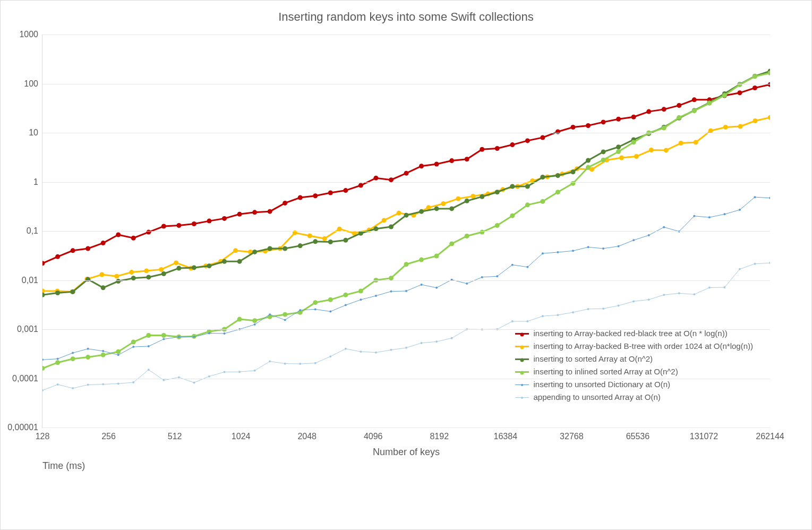 The width and height of the screenshot is (812, 530). I want to click on x-tick-label: 128, so click(42, 437).